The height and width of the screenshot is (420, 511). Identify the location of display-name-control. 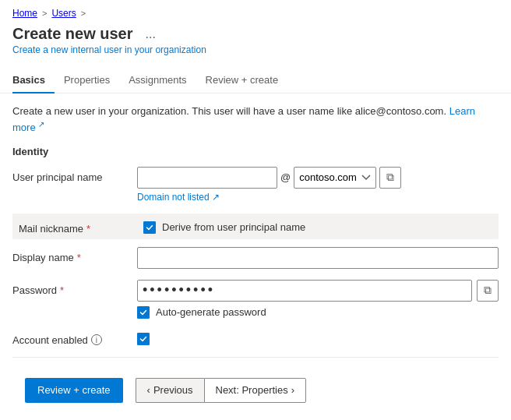
(318, 258).